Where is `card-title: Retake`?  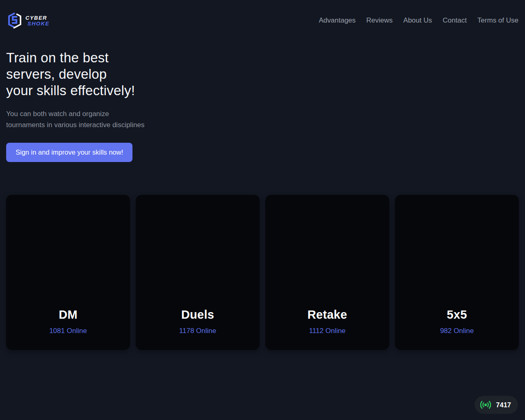
card-title: Retake is located at coordinates (327, 315).